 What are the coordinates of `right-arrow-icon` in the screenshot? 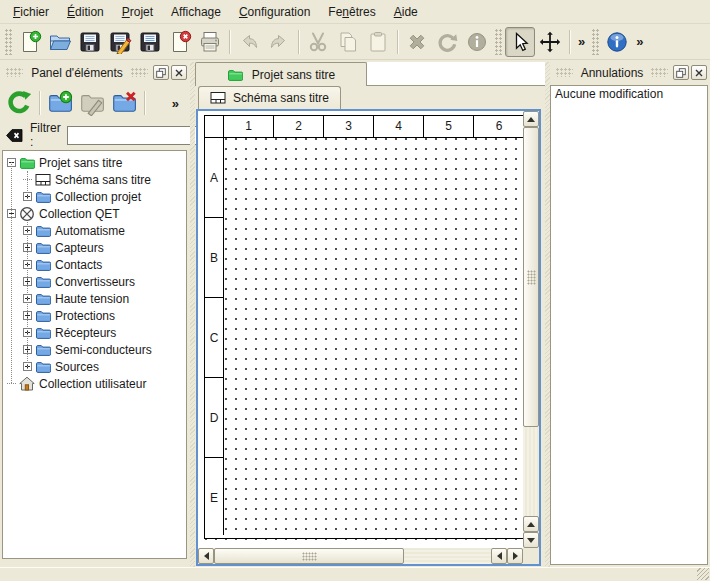 It's located at (516, 556).